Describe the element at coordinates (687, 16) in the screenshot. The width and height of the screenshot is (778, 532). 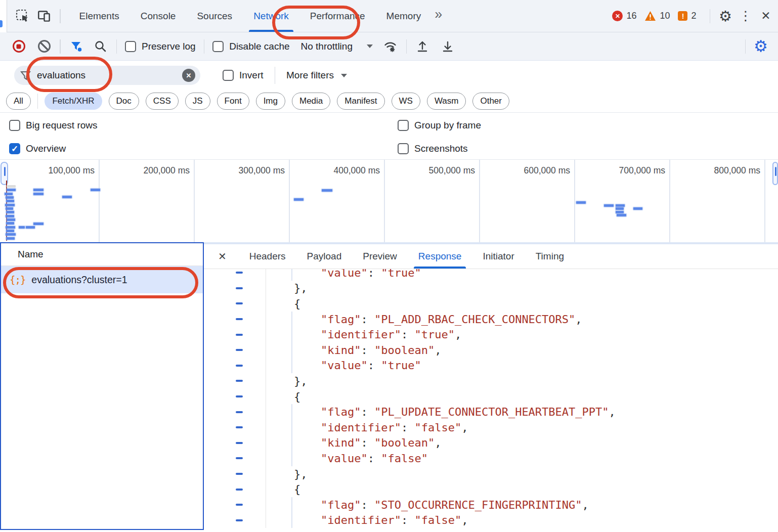
I see `issues-badge: ! 2` at that location.